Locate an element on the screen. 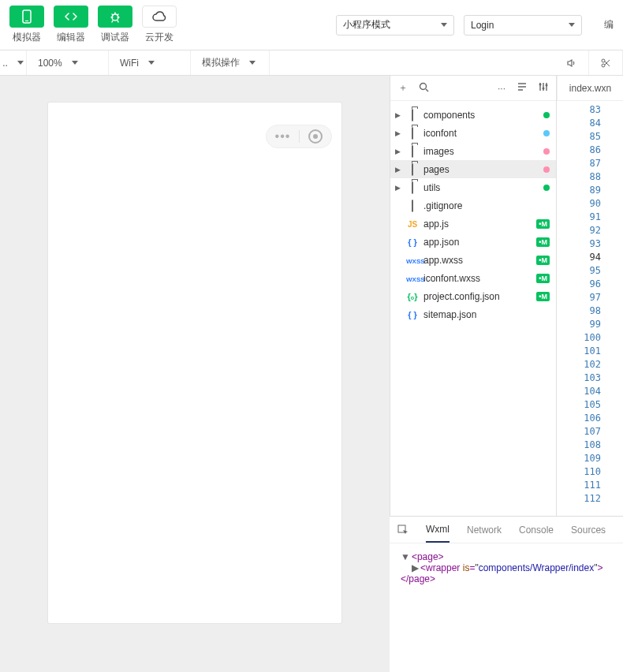 The width and height of the screenshot is (623, 672). line-number: 100 is located at coordinates (590, 339).